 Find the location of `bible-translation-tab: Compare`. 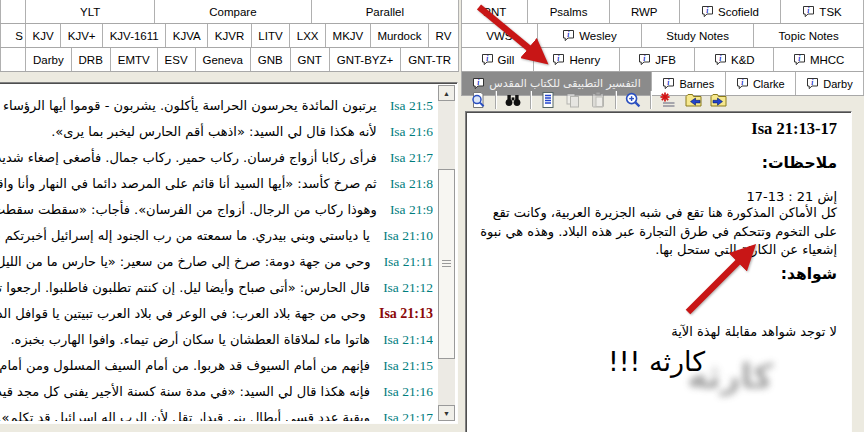

bible-translation-tab: Compare is located at coordinates (232, 12).